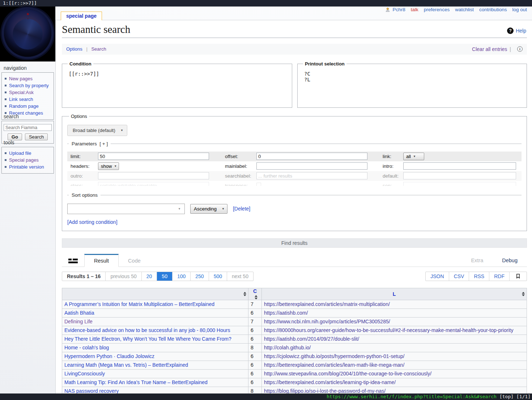  Describe the element at coordinates (327, 322) in the screenshot. I see `result-url-link: https://www.ncbi.nlm.nih.gov/pmc/article…` at that location.